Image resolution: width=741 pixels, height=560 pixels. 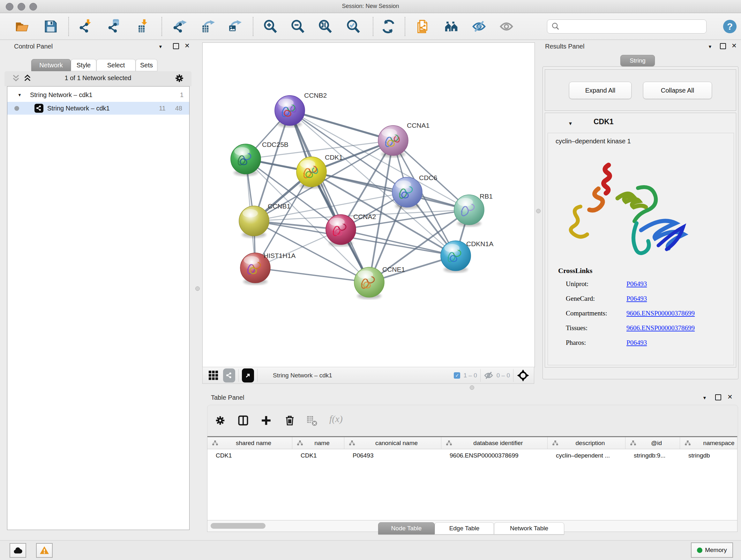 What do you see at coordinates (213, 375) in the screenshot?
I see `grid-view-icon` at bounding box center [213, 375].